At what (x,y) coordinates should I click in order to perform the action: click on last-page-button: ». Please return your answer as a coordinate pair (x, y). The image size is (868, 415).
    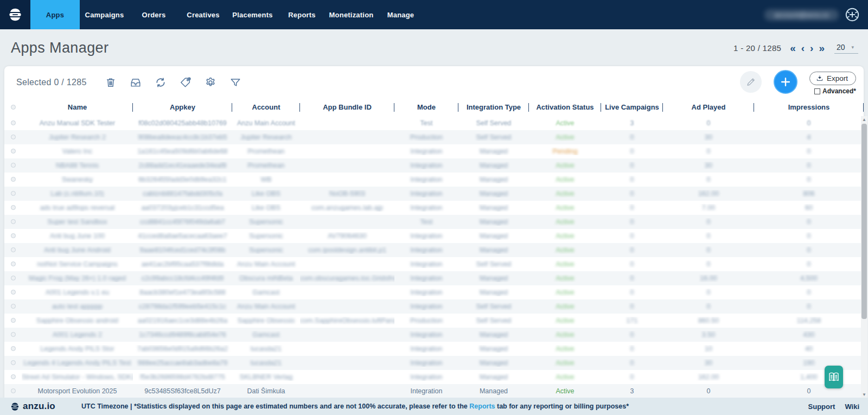
    Looking at the image, I should click on (821, 48).